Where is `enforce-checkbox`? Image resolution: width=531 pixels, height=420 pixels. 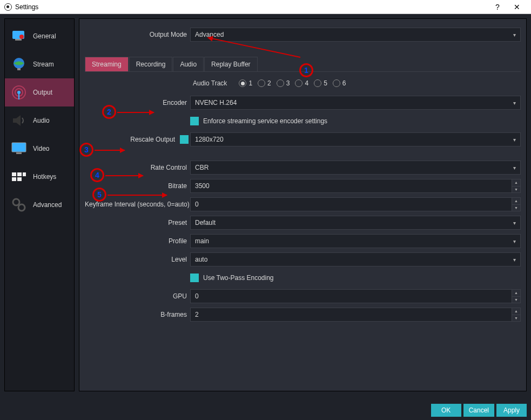 enforce-checkbox is located at coordinates (194, 121).